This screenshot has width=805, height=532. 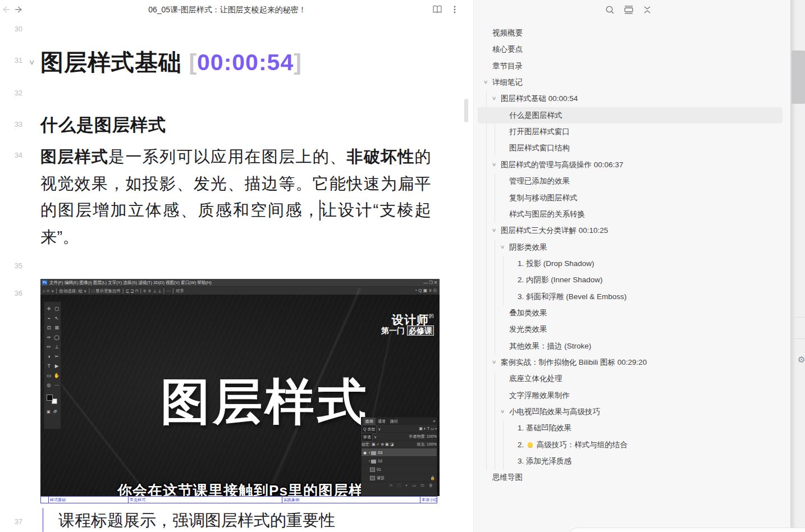 I want to click on ps-paths-tab: 路径, so click(x=394, y=421).